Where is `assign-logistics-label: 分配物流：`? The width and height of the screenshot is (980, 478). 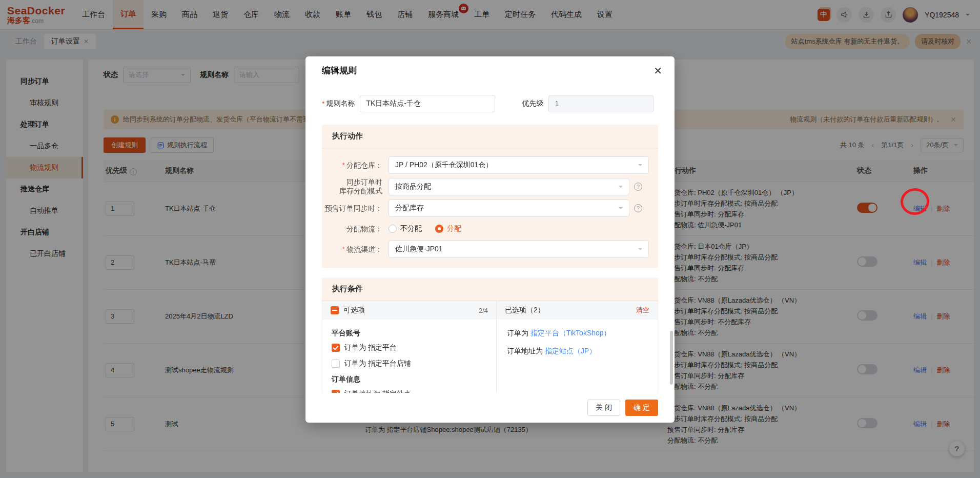 assign-logistics-label: 分配物流： is located at coordinates (355, 229).